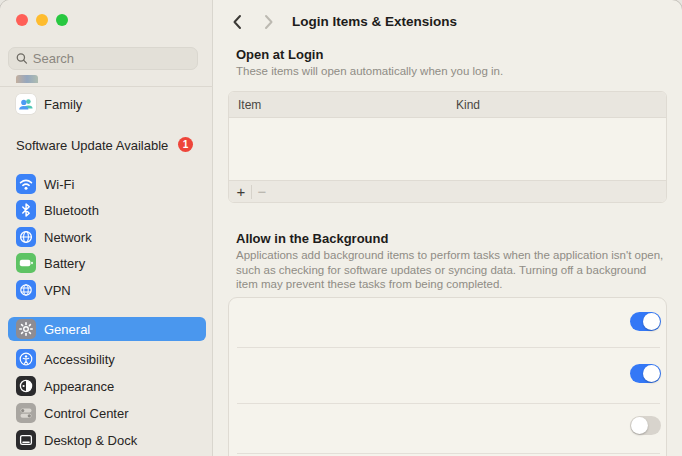 The image size is (682, 456). Describe the element at coordinates (72, 210) in the screenshot. I see `sidebar-item-label: Bluetooth` at that location.